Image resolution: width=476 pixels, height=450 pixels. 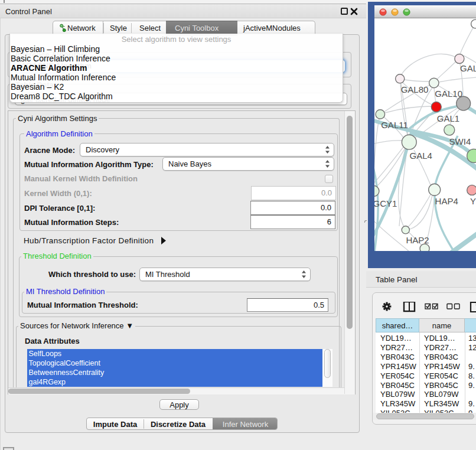 I want to click on svg-text: GAL1, so click(x=448, y=118).